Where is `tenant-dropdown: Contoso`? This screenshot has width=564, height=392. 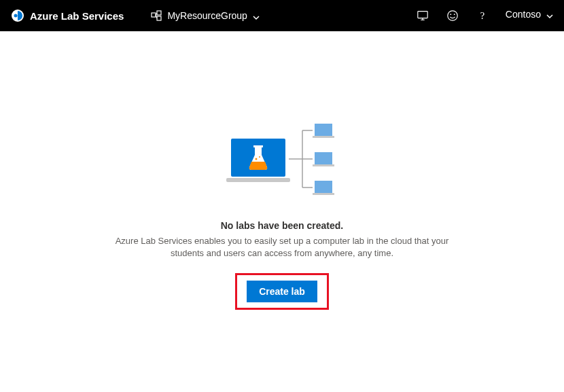
tenant-dropdown: Contoso is located at coordinates (529, 16).